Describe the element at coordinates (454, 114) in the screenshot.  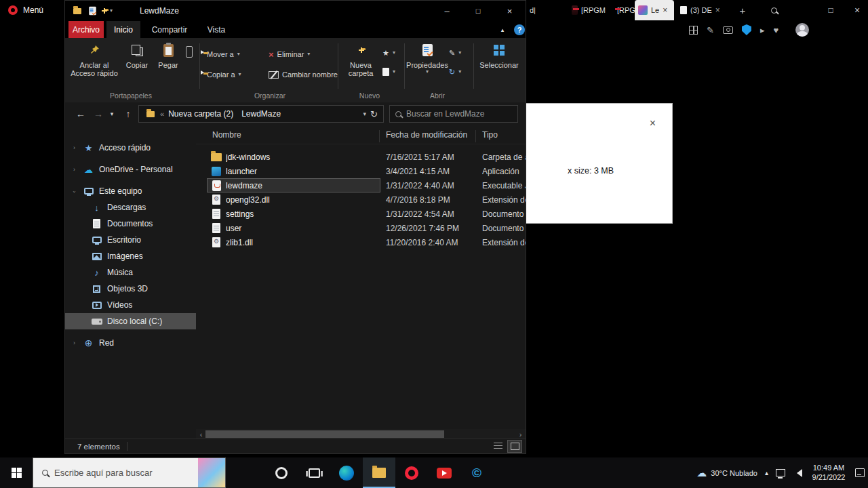
I see `explorer-search` at that location.